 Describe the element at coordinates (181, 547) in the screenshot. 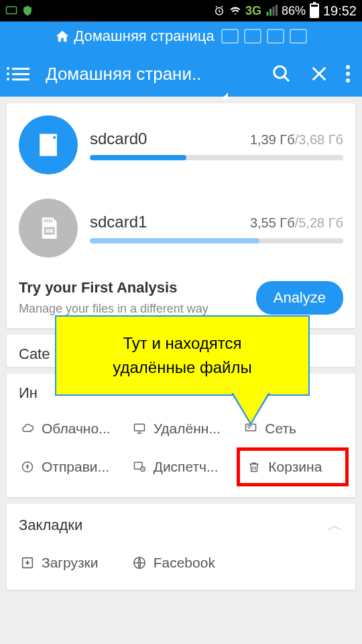

I see `bookmarks-card: Закладки ︿ Загрузки Facebook` at that location.